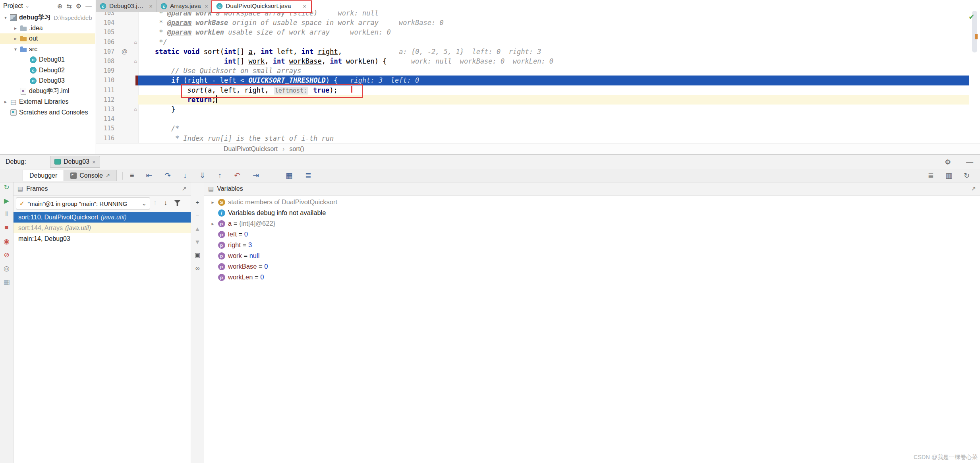  Describe the element at coordinates (27, 6) in the screenshot. I see `chevron-down-icon: ⌄` at that location.